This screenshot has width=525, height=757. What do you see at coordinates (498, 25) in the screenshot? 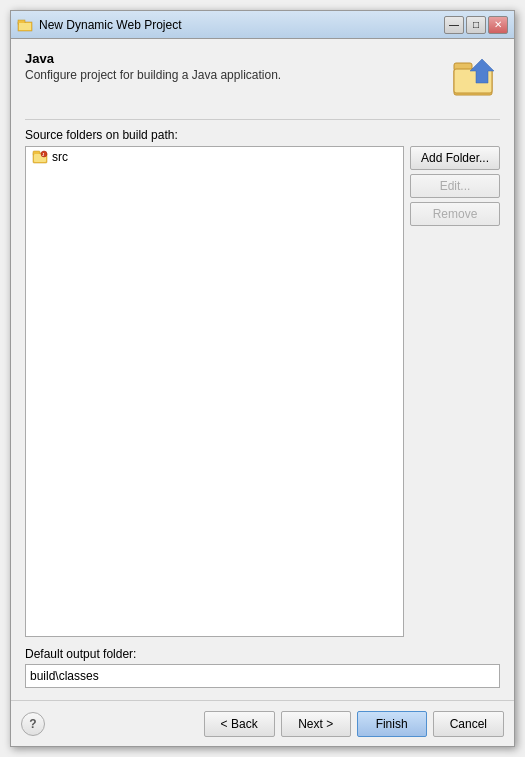
I see `close-button: ✕` at bounding box center [498, 25].